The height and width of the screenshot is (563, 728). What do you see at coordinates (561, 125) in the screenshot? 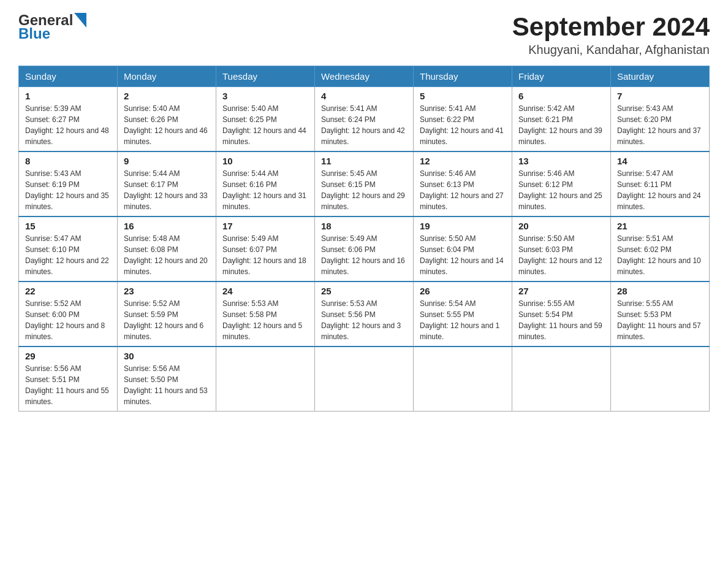
I see `day-info: Sunrise: 5:42 AMSunset: 6:21 PMDaylight:…` at bounding box center [561, 125].